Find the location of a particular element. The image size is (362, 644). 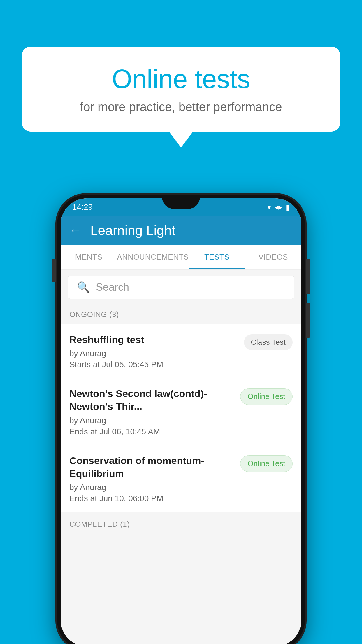

test-badge-3: Online Test is located at coordinates (266, 464).